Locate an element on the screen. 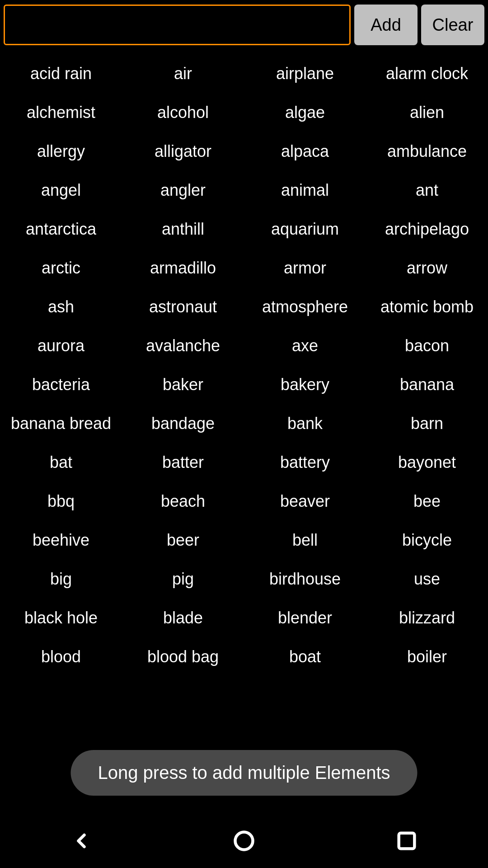  word-item: atomic bomb is located at coordinates (427, 307).